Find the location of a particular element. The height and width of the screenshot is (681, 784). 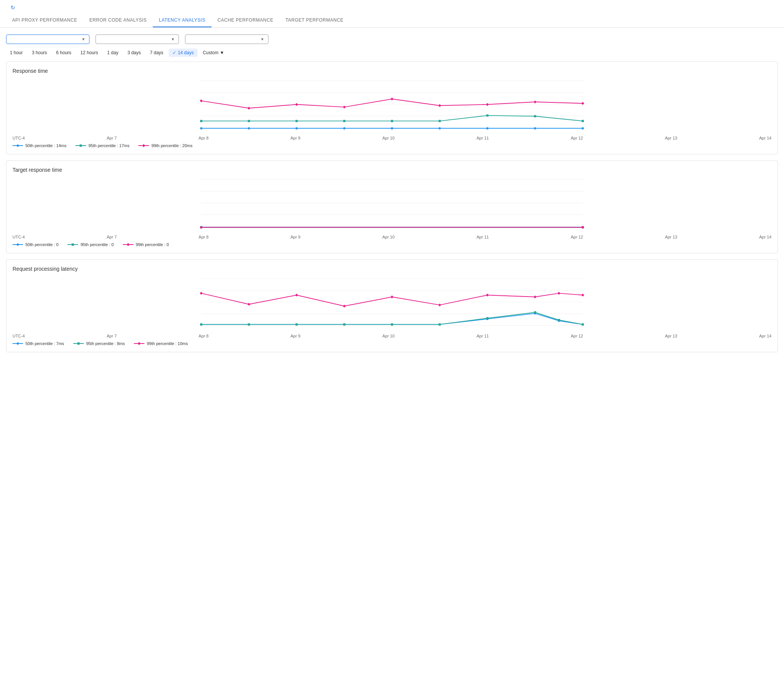

x-label: Apr 10 is located at coordinates (388, 138).